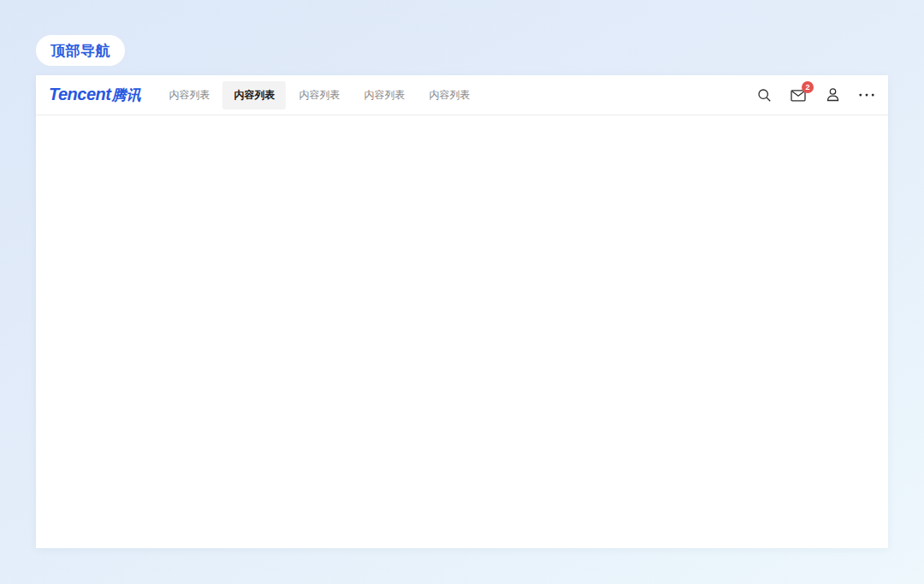 This screenshot has height=584, width=924. What do you see at coordinates (319, 96) in the screenshot?
I see `nav-item-3: 内容列表` at bounding box center [319, 96].